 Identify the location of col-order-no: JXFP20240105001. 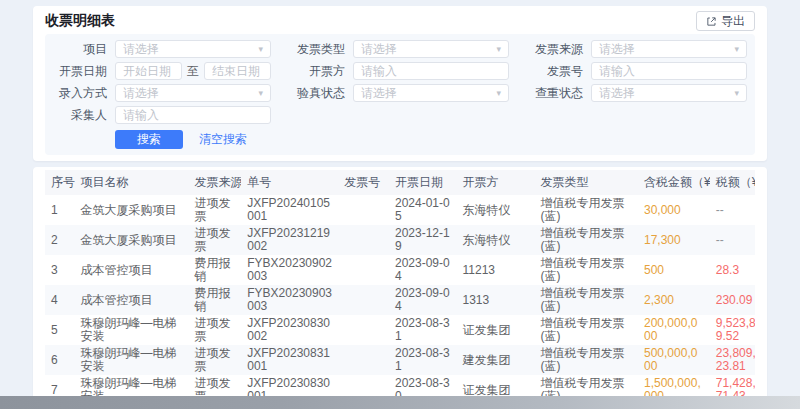
(290, 210).